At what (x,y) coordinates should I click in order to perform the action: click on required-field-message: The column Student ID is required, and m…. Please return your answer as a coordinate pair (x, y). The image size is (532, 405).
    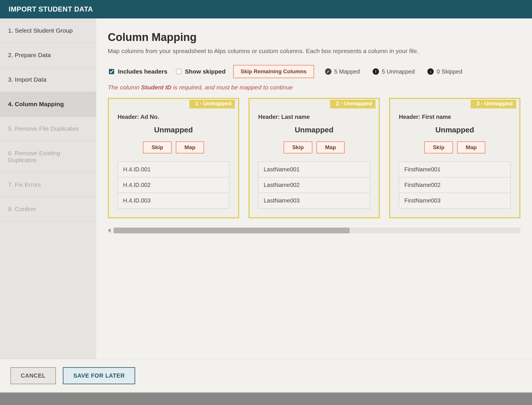
    Looking at the image, I should click on (314, 87).